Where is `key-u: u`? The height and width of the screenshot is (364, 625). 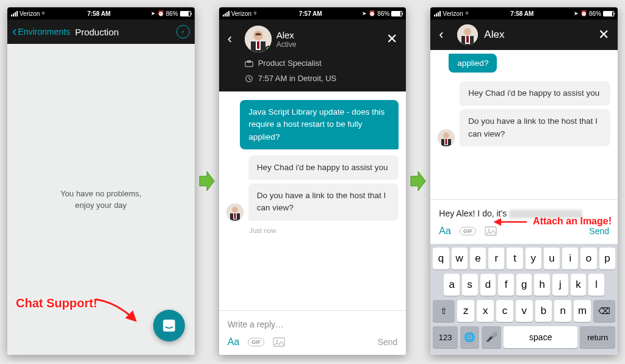 key-u: u is located at coordinates (552, 259).